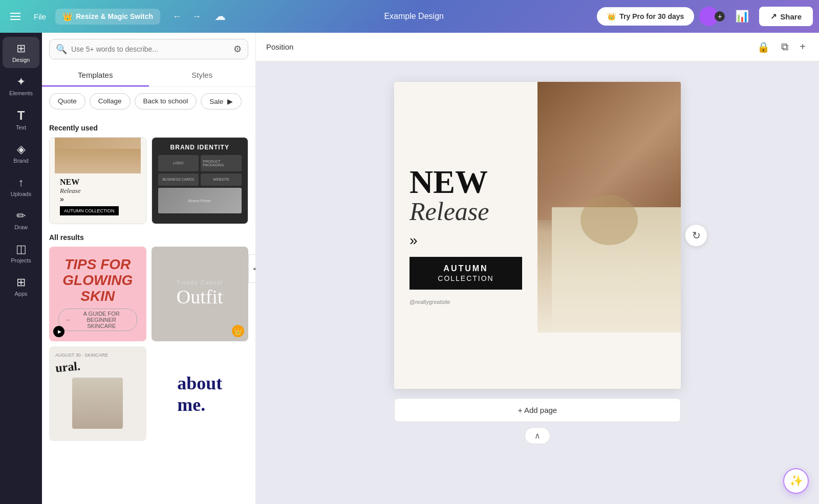 The height and width of the screenshot is (504, 819). What do you see at coordinates (786, 16) in the screenshot?
I see `share-button: ↗ Share` at bounding box center [786, 16].